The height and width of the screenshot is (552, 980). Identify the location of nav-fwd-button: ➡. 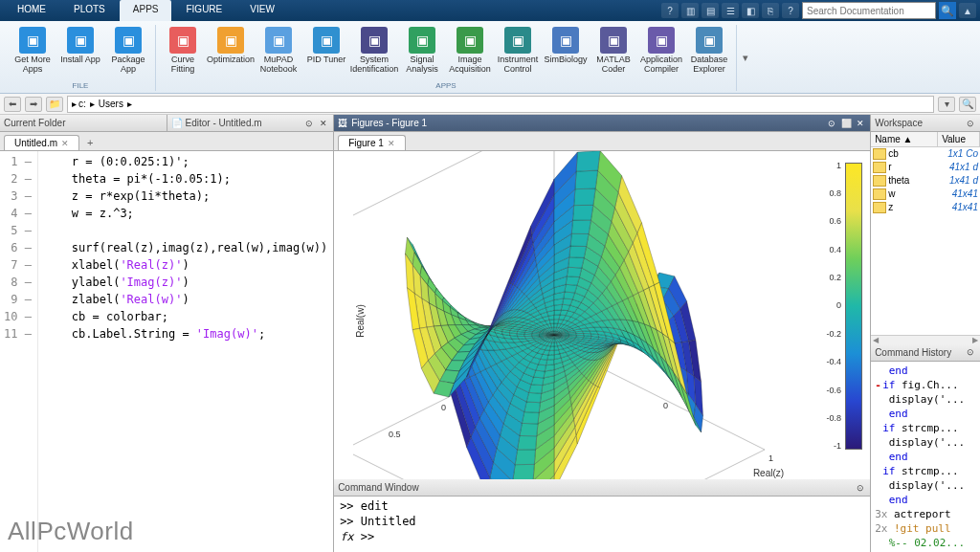
(33, 104).